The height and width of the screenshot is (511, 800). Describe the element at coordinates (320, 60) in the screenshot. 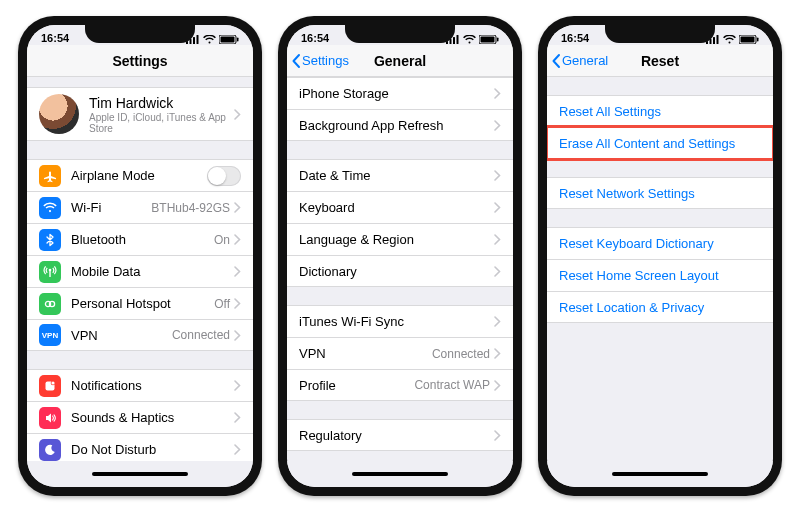

I see `back-button: Settings` at that location.